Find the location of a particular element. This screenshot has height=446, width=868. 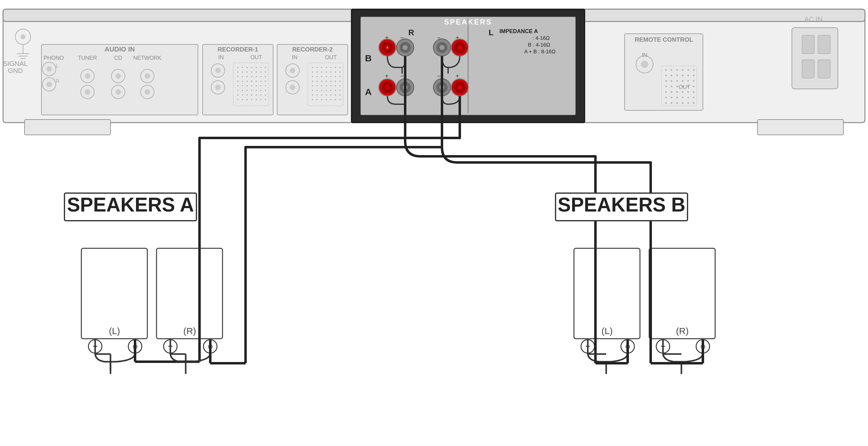

svg-text: TUNER is located at coordinates (88, 58).